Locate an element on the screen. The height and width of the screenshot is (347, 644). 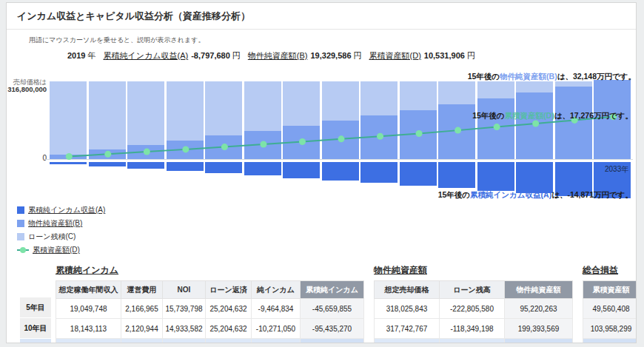
table-row: 18,143,1132,120,94414,933,58225,204,632-… is located at coordinates (210, 329).